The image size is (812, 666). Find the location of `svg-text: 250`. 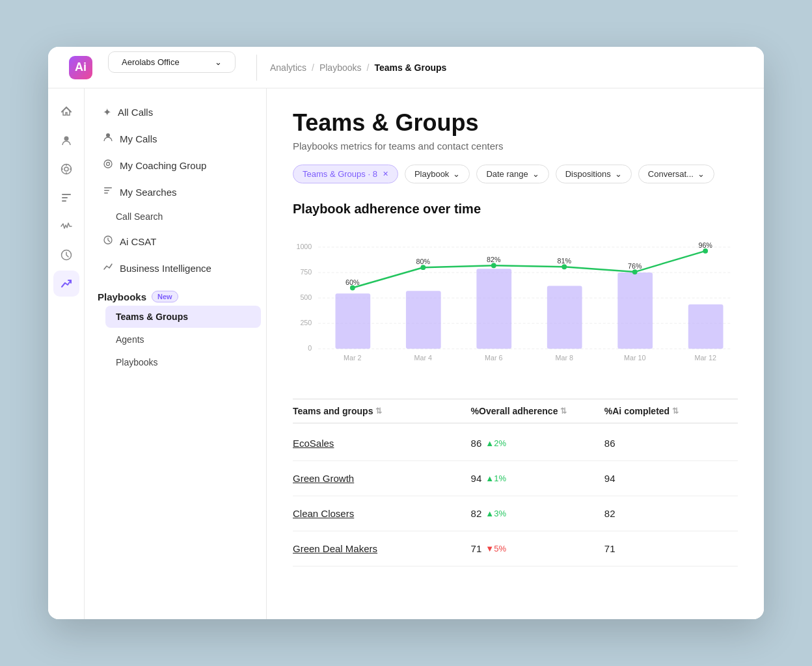

svg-text: 250 is located at coordinates (306, 323).